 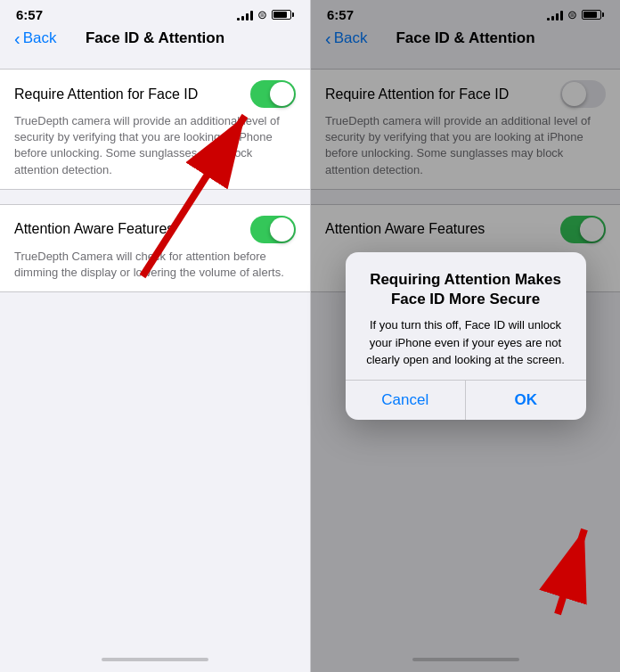 I want to click on left-back-label: Back, so click(x=40, y=38).